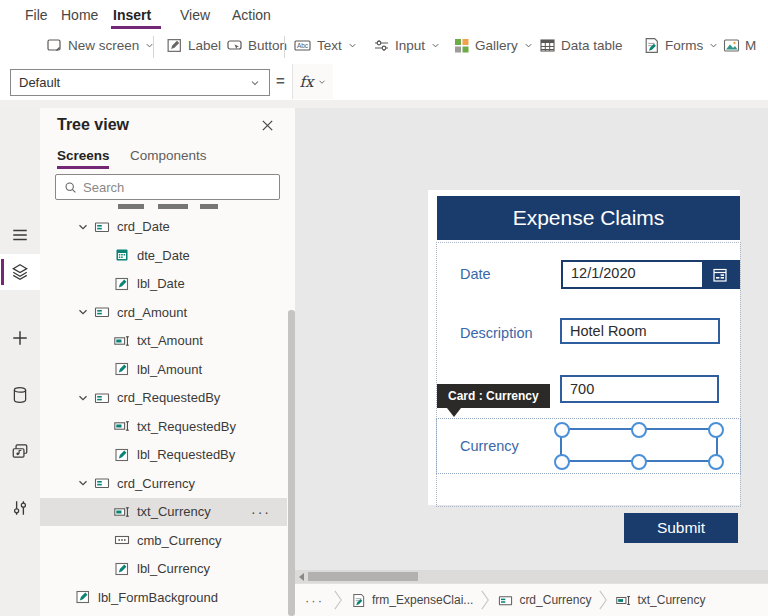 This screenshot has width=768, height=616. I want to click on button-button: Button, so click(256, 46).